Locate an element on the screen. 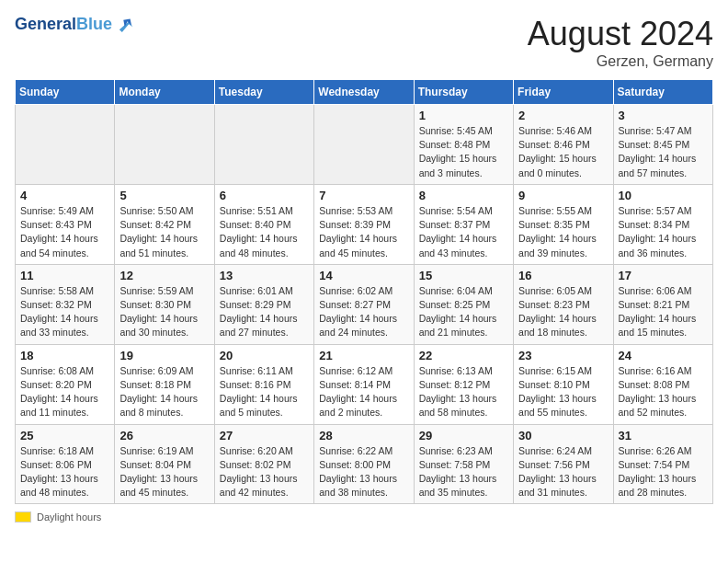  day-number: 7 is located at coordinates (364, 195).